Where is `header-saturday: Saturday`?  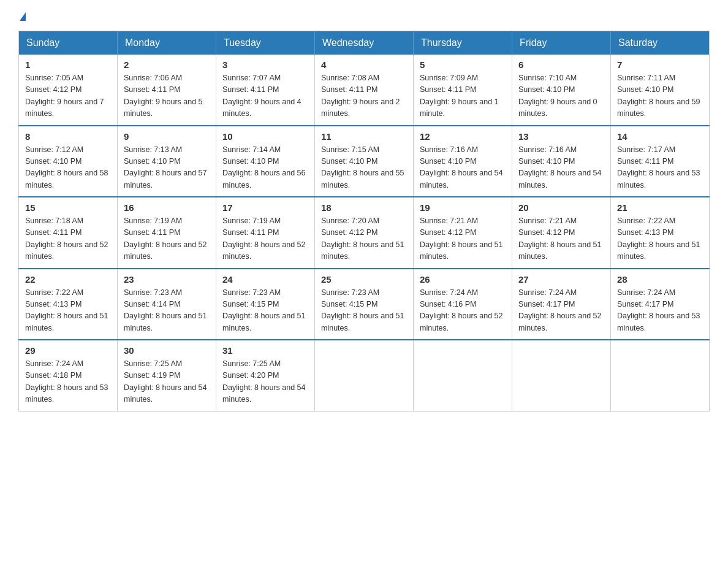
header-saturday: Saturday is located at coordinates (661, 43).